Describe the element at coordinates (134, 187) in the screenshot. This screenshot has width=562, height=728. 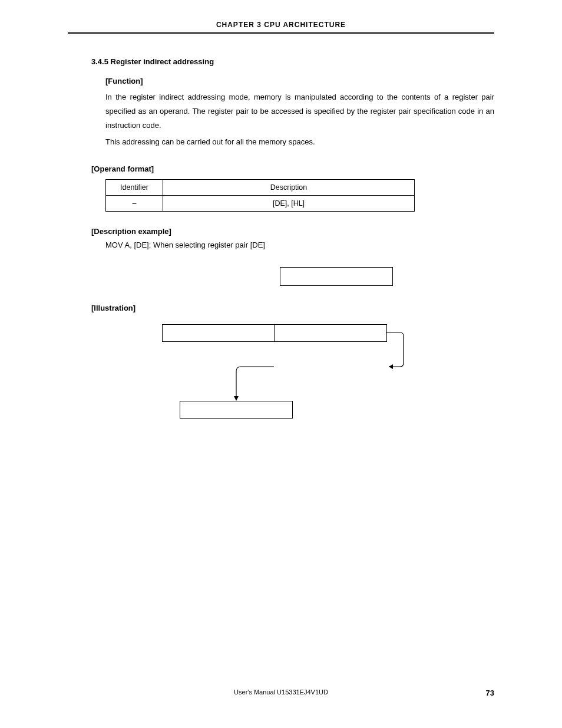
I see `operand-col-identifier: Identifier` at that location.